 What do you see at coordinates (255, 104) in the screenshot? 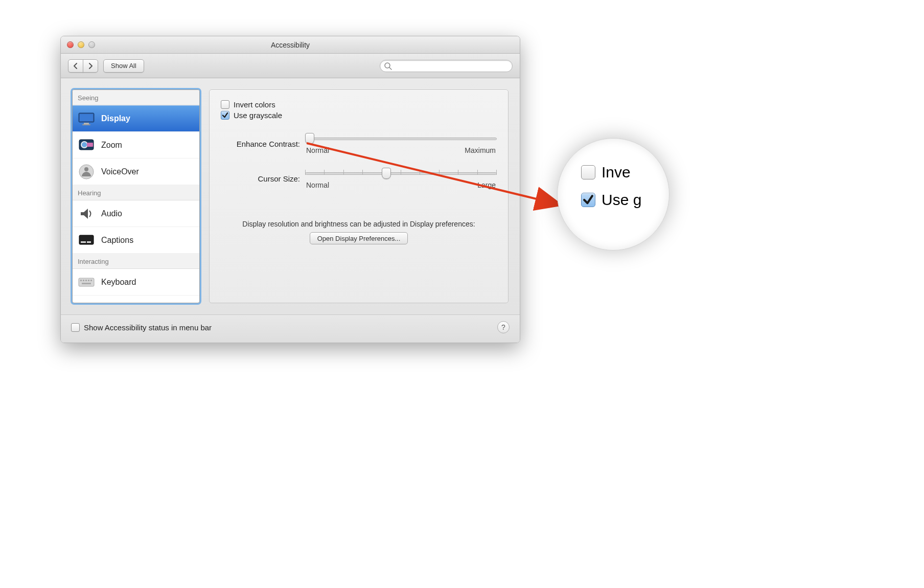
I see `invert-colors-label: Invert colors` at bounding box center [255, 104].